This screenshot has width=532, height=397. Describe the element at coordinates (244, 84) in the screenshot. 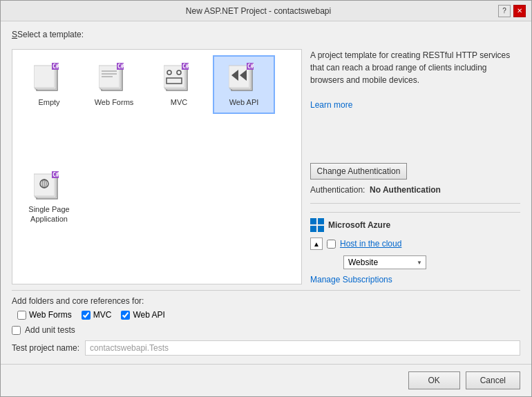

I see `template-web-api: C# Web API` at that location.